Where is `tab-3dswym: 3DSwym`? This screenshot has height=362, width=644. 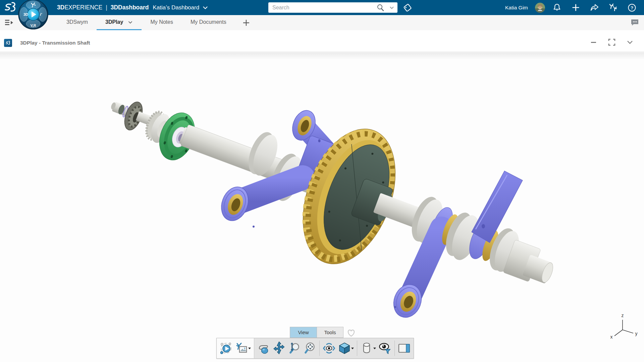
tab-3dswym: 3DSwym is located at coordinates (77, 23).